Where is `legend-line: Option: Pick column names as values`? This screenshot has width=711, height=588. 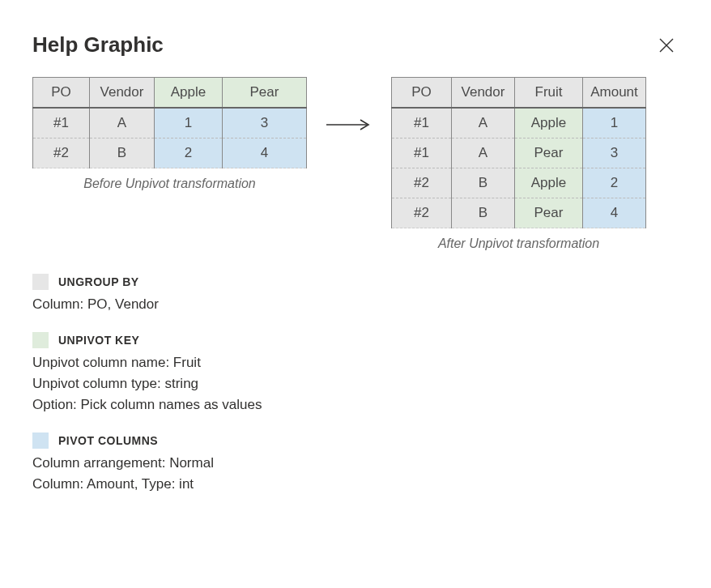
legend-line: Option: Pick column names as values is located at coordinates (356, 405).